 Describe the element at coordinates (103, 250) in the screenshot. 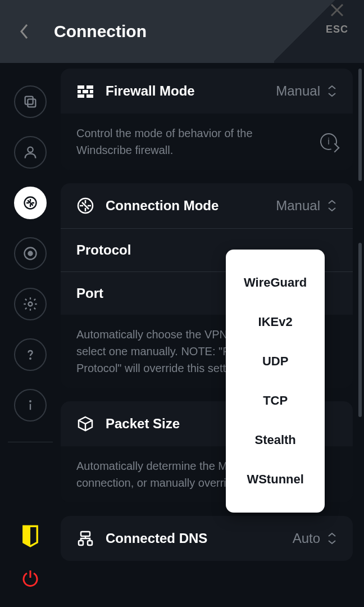

I see `protocol-label: Protocol` at that location.